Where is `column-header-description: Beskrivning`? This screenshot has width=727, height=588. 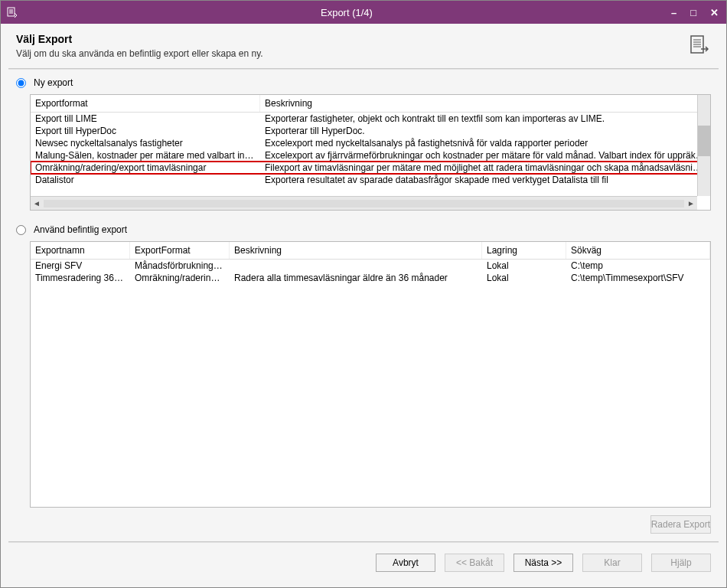
column-header-description: Beskrivning is located at coordinates (485, 103).